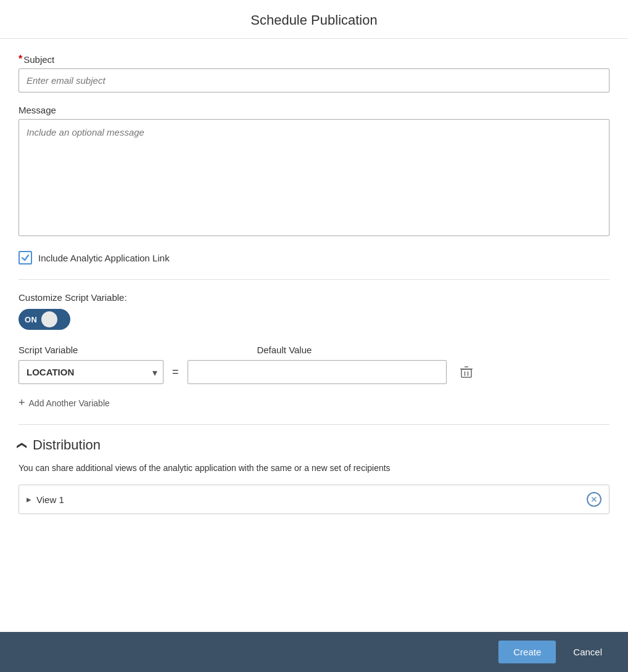 The width and height of the screenshot is (628, 672). Describe the element at coordinates (22, 445) in the screenshot. I see `distribution-chevron-icon: ❮` at that location.